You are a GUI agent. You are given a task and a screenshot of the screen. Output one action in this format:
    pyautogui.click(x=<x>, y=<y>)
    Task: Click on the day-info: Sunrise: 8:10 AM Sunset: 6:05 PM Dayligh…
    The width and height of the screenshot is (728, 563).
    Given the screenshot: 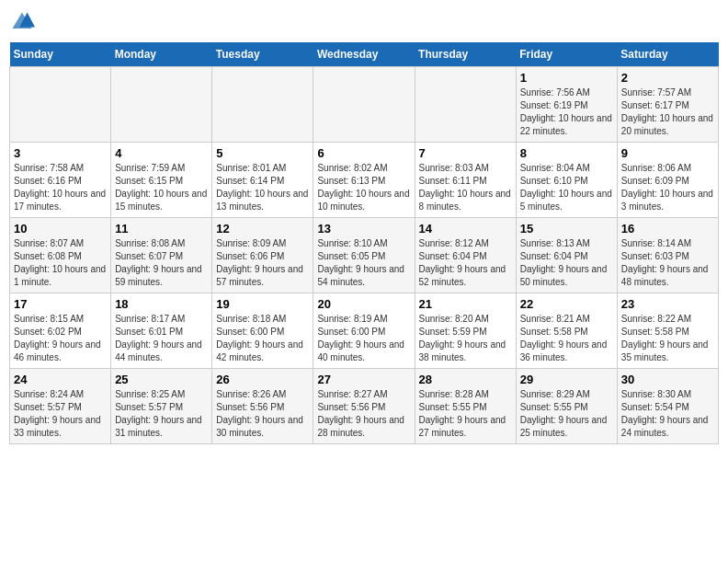 What is the action you would take?
    pyautogui.click(x=364, y=263)
    